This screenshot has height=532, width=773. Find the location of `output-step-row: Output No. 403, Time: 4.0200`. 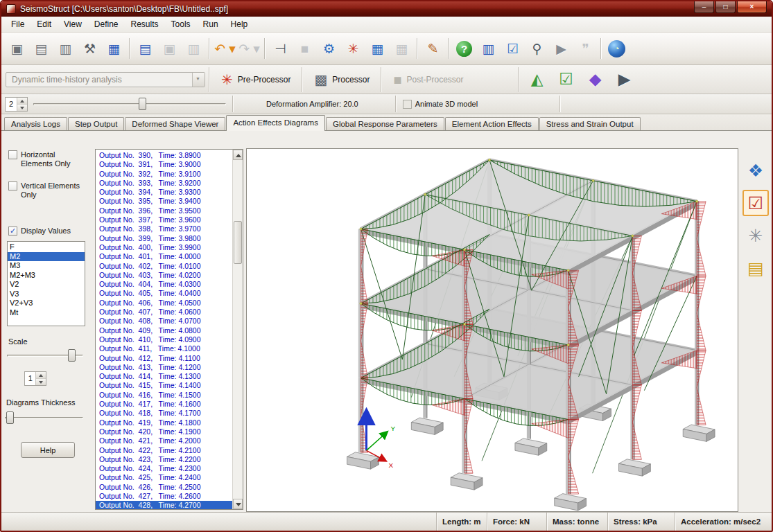

output-step-row: Output No. 403, Time: 4.0200 is located at coordinates (164, 276).